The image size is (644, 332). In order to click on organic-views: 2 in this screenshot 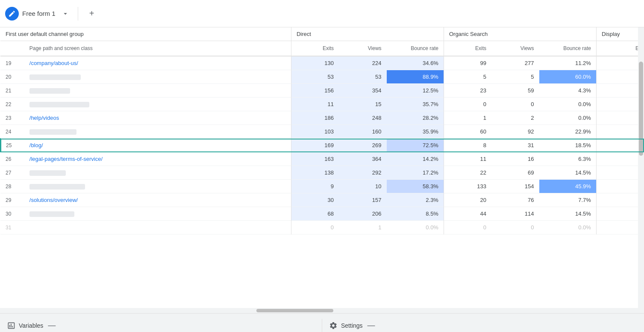, I will do `click(515, 118)`.